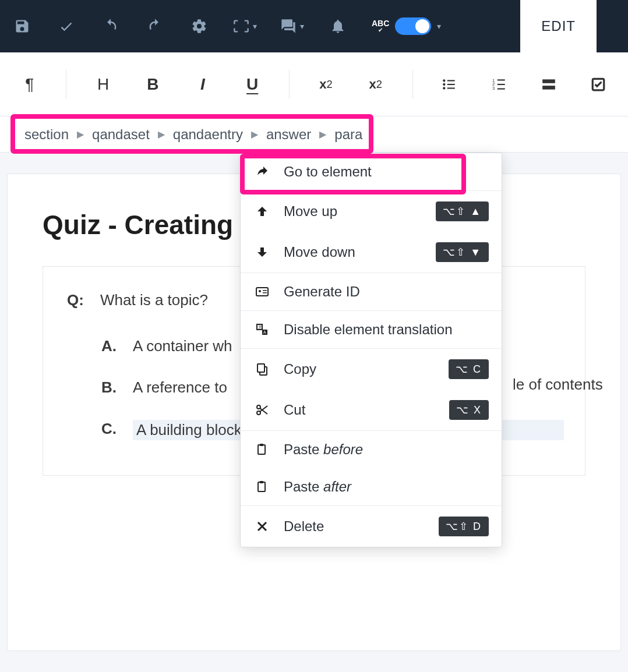  Describe the element at coordinates (264, 332) in the screenshot. I see `svg-text: A` at that location.